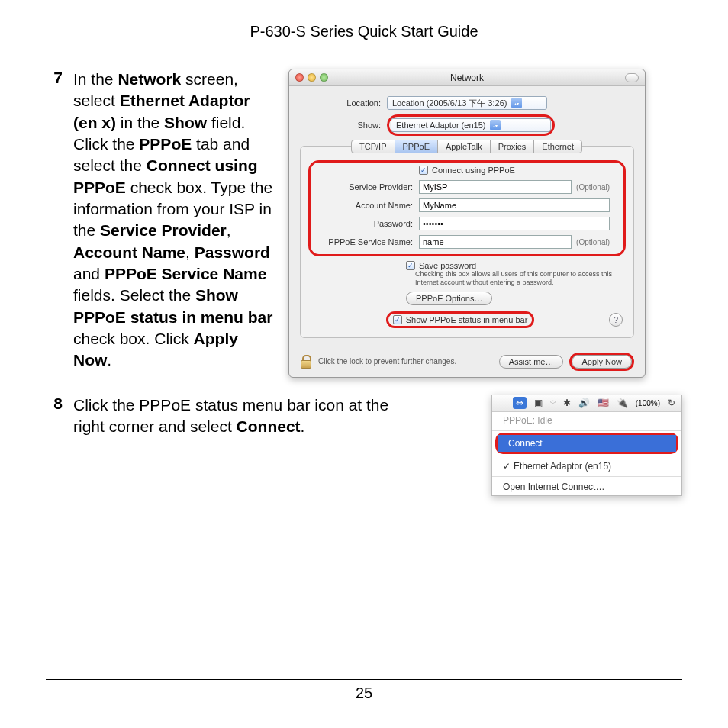  What do you see at coordinates (467, 279) in the screenshot?
I see `save-password-note: Checking this box allows all users of th…` at bounding box center [467, 279].